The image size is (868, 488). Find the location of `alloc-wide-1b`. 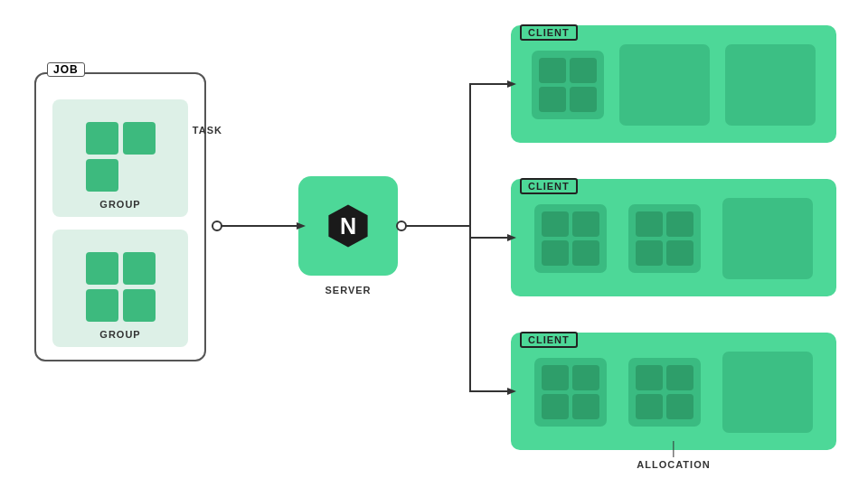

alloc-wide-1b is located at coordinates (665, 85).